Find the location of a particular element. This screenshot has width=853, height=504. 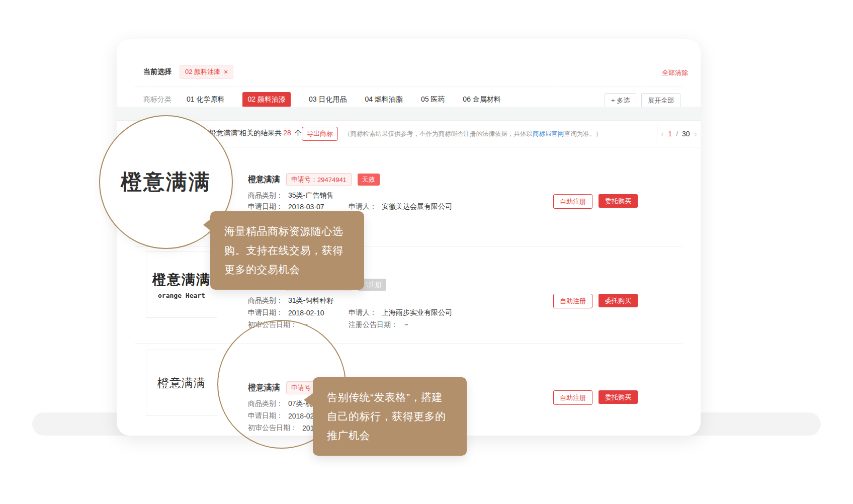

total-pages: 30 is located at coordinates (686, 134).